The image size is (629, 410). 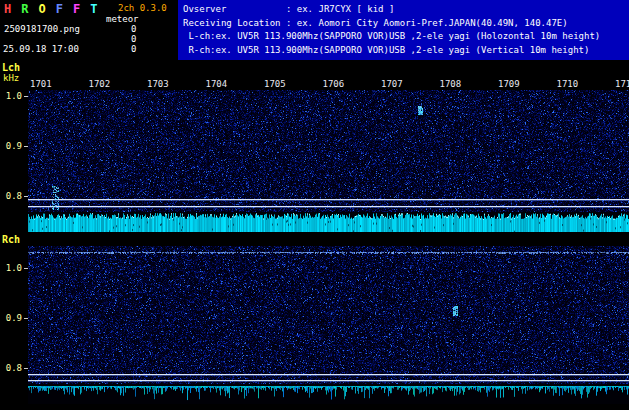 I want to click on time-label: 1705, so click(x=275, y=84).